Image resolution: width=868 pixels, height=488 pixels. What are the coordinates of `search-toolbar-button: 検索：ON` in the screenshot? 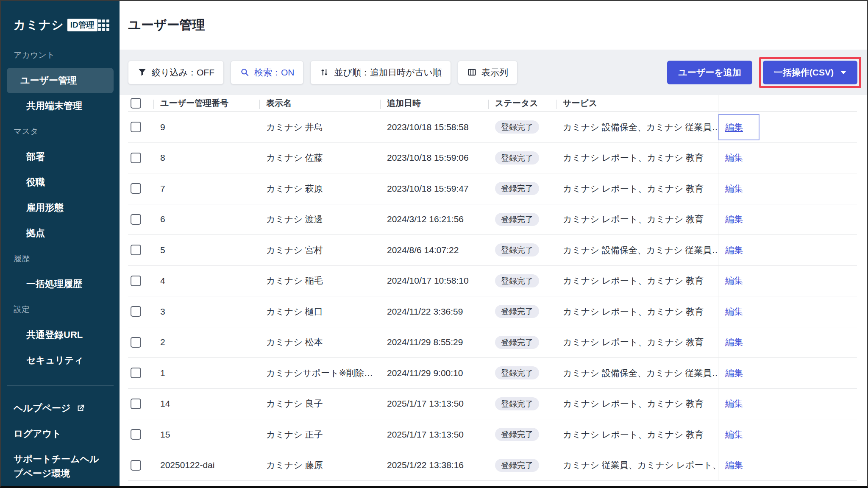 It's located at (267, 73).